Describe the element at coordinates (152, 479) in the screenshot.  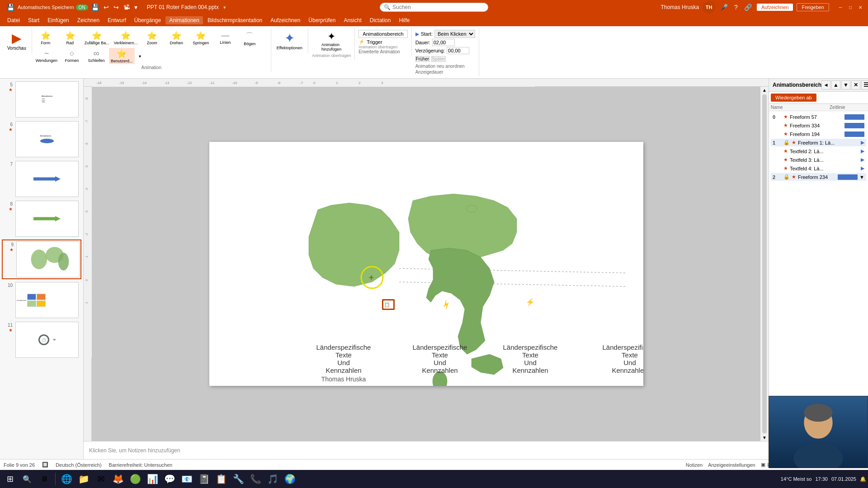
I see `taskbar-powerpoint: 📊` at that location.